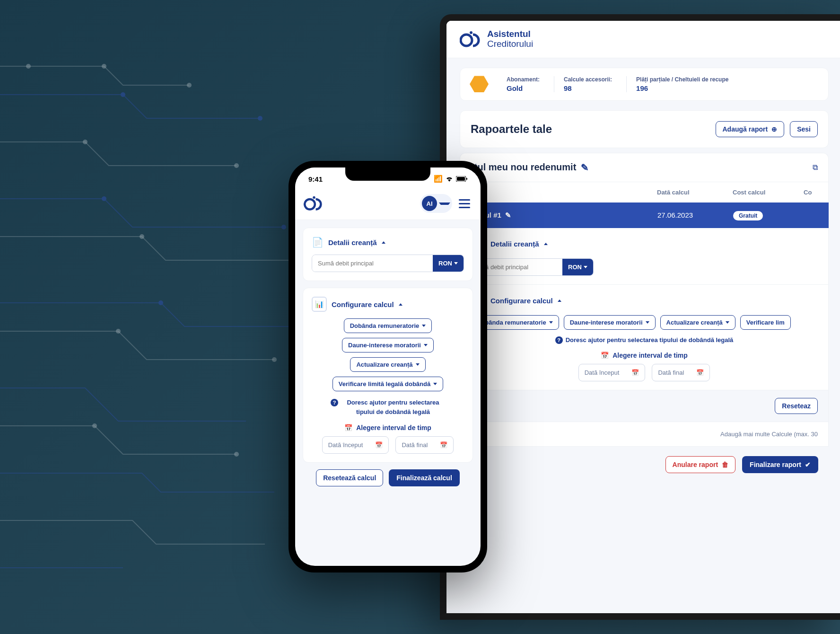 The height and width of the screenshot is (634, 840). What do you see at coordinates (796, 406) in the screenshot?
I see `reset-calc-button: Reseteaz` at bounding box center [796, 406].